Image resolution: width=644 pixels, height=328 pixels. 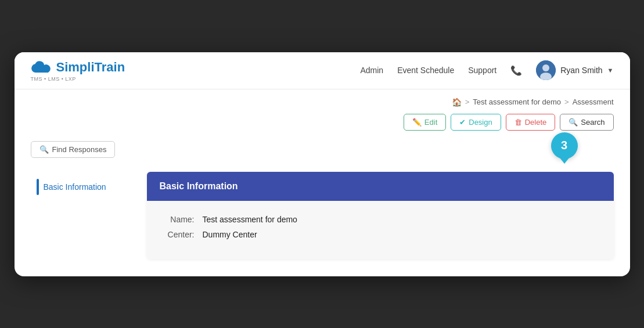 What do you see at coordinates (425, 122) in the screenshot?
I see `edit-button: ✏️ Edit` at bounding box center [425, 122].